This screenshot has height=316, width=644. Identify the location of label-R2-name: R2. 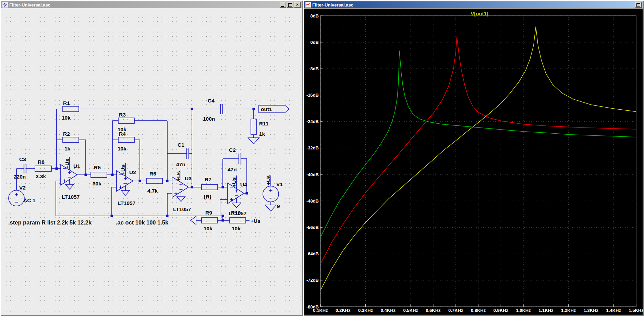
(66, 134).